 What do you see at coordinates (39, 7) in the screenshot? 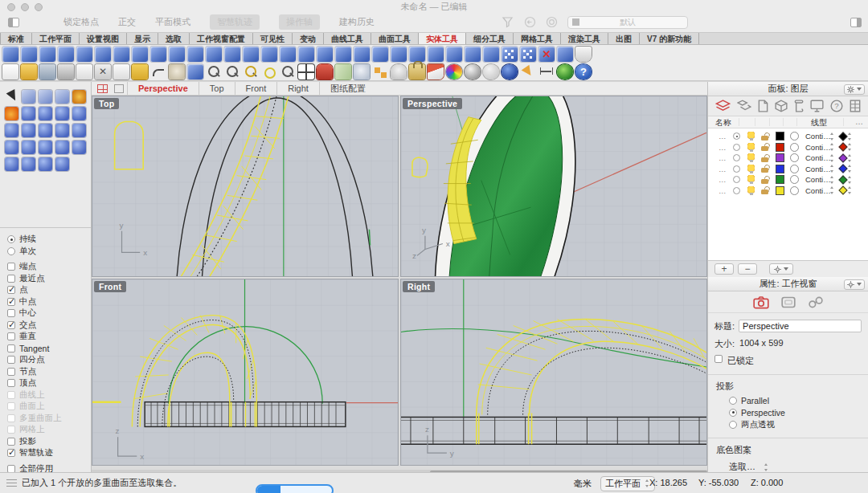
I see `fullscreen-icon` at bounding box center [39, 7].